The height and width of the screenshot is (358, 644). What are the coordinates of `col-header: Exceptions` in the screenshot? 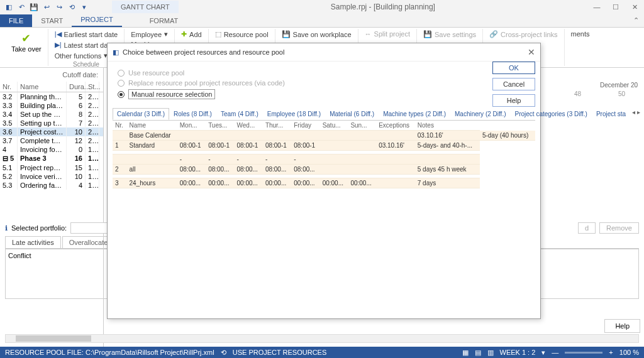 It's located at (396, 126).